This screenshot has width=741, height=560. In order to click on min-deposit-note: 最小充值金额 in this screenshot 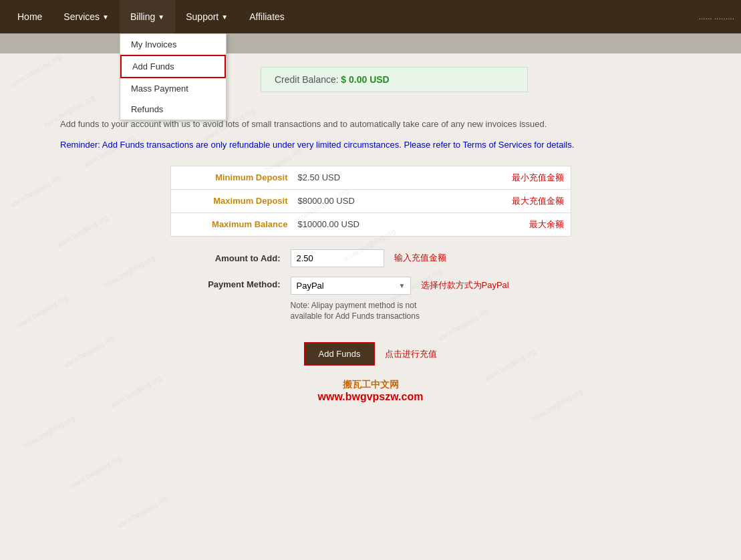, I will do `click(538, 178)`.